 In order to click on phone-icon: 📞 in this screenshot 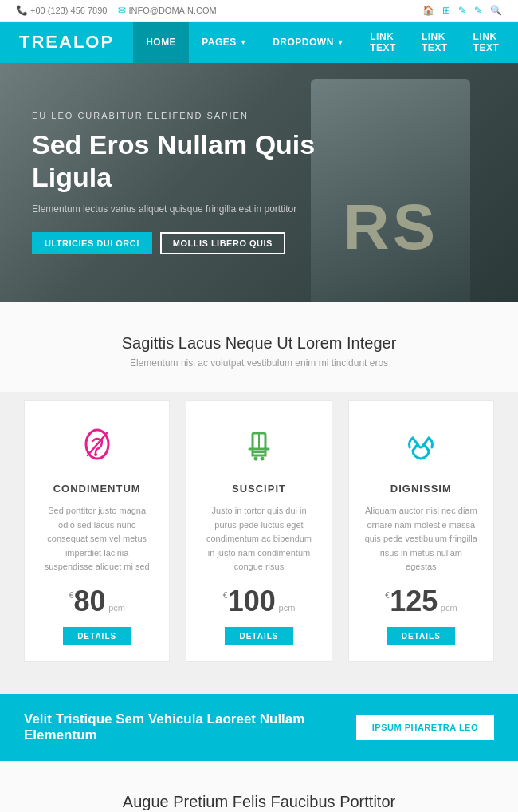, I will do `click(22, 10)`.